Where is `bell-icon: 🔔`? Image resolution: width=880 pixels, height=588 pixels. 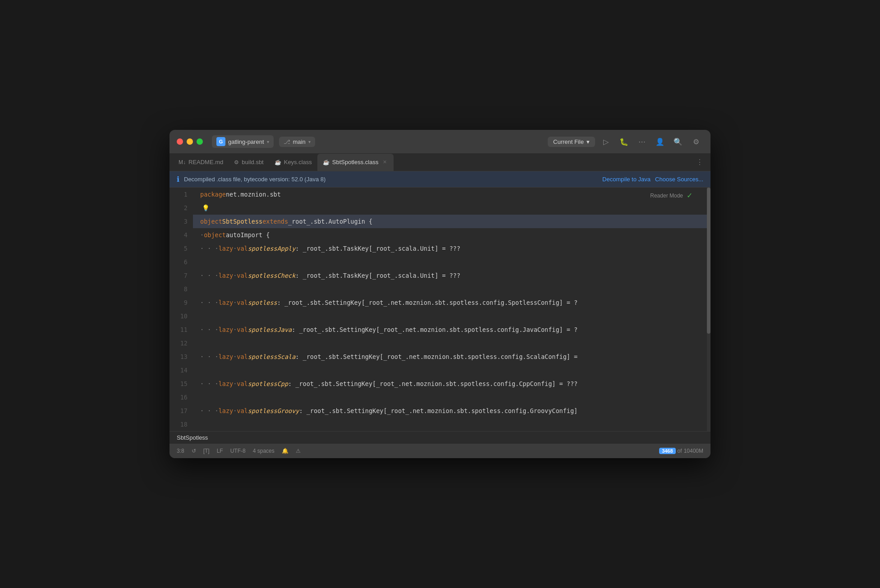 bell-icon: 🔔 is located at coordinates (285, 451).